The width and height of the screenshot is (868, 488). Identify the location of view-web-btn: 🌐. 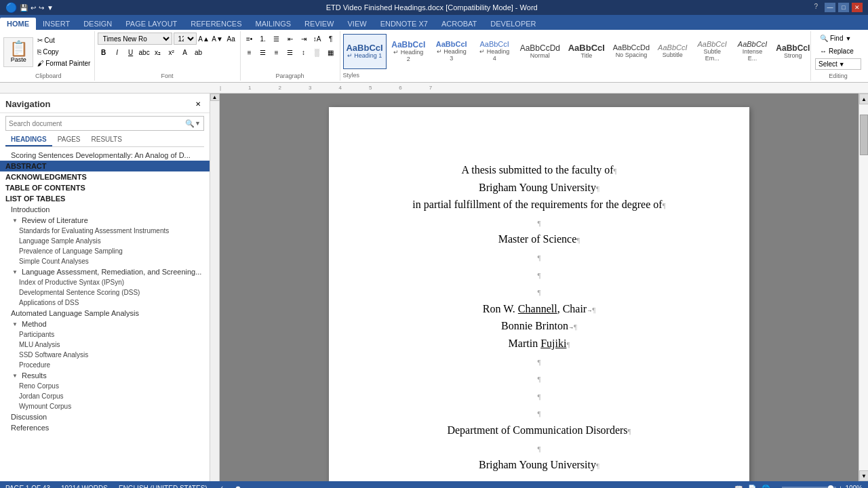
(766, 487).